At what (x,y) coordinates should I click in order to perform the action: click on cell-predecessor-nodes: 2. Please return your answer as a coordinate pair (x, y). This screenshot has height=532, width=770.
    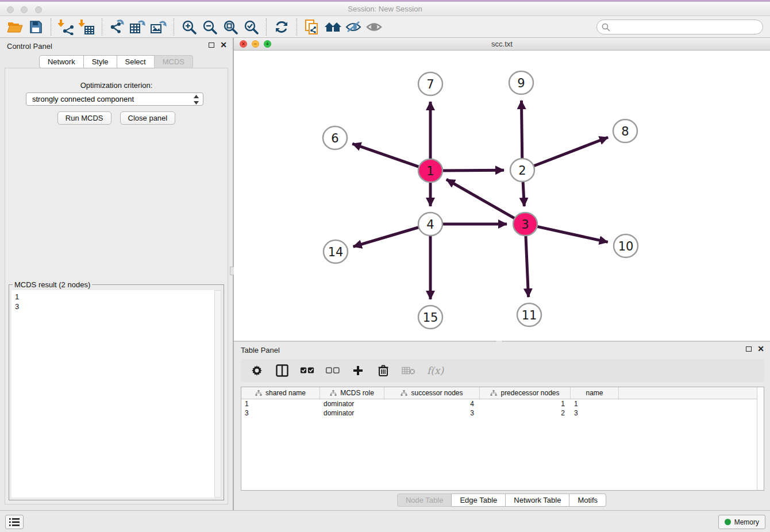
    Looking at the image, I should click on (525, 413).